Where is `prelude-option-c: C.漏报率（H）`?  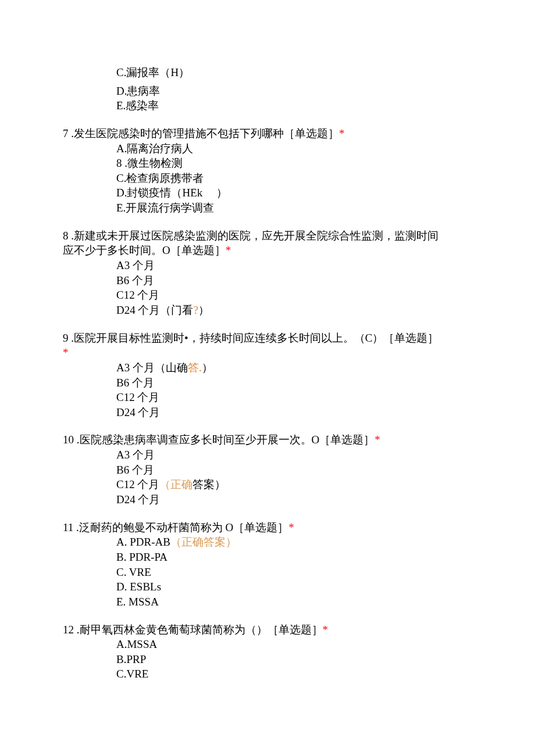
prelude-option-c: C.漏报率（H） is located at coordinates (268, 73).